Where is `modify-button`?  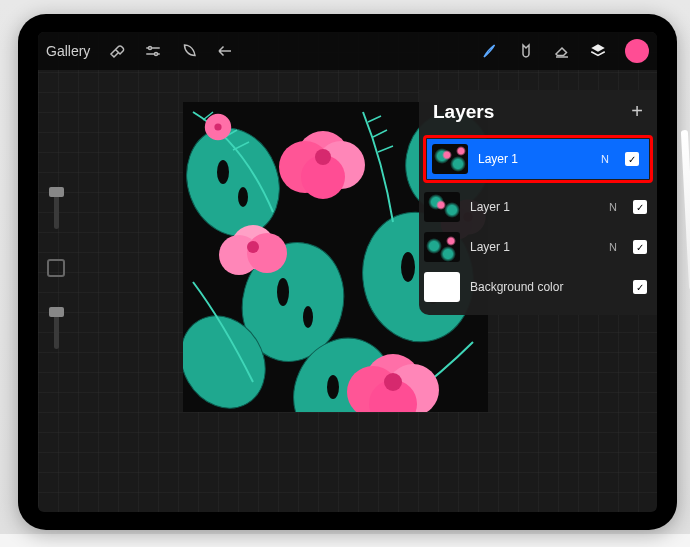 modify-button is located at coordinates (56, 268).